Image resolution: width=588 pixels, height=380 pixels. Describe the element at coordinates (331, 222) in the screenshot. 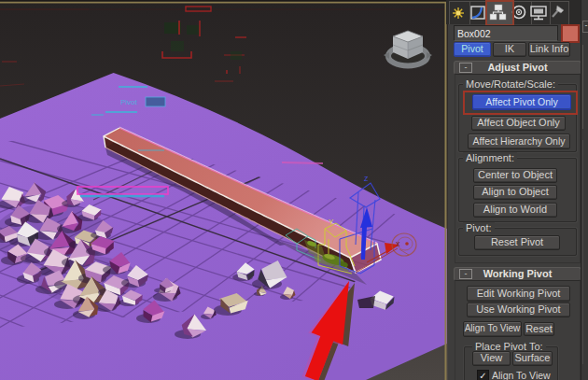

I see `svg-text: Y` at that location.